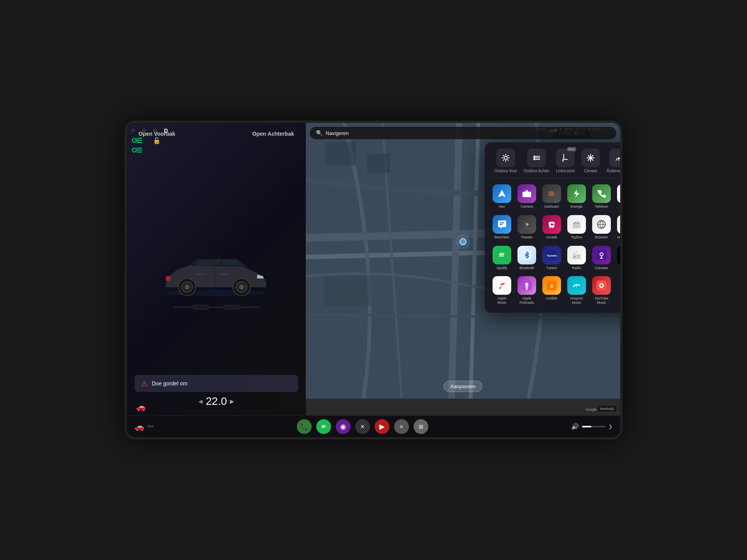 Image resolution: width=747 pixels, height=560 pixels. I want to click on arcade-label: Arcade, so click(552, 237).